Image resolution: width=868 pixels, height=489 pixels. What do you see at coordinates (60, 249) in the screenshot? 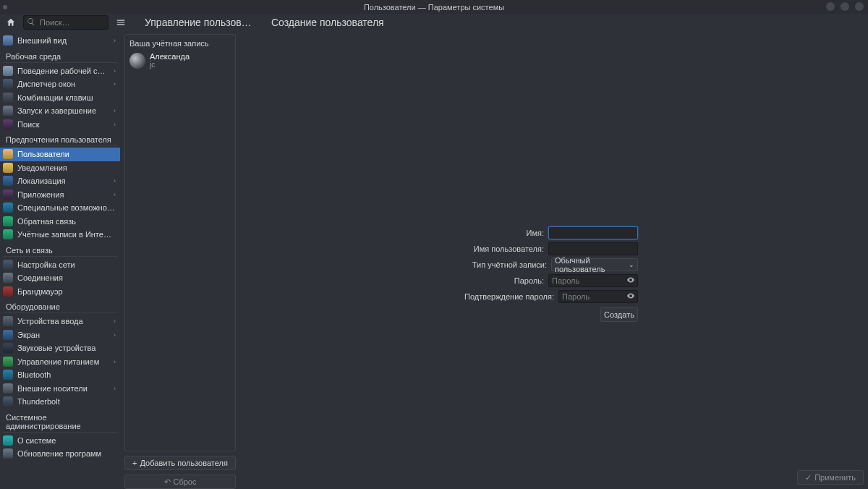
I see `sidebar-section-header: Сеть и связь` at bounding box center [60, 249].